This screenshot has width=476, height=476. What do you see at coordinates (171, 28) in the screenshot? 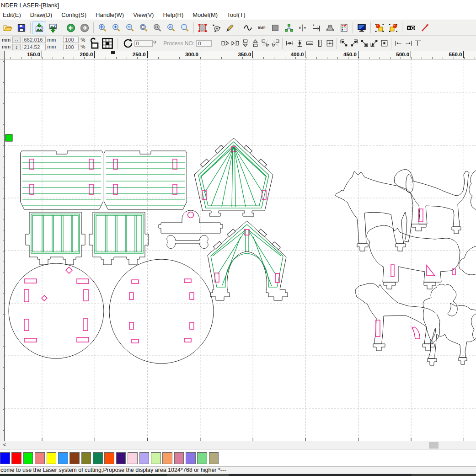
I see `zoom-font-button: A` at bounding box center [171, 28].